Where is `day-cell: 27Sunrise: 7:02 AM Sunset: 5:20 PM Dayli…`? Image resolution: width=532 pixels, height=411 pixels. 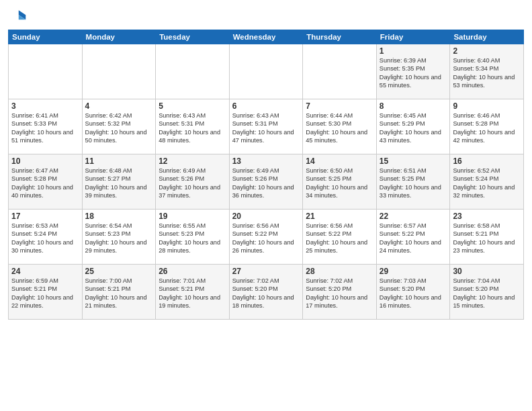 day-cell: 27Sunrise: 7:02 AM Sunset: 5:20 PM Dayli… is located at coordinates (266, 292).